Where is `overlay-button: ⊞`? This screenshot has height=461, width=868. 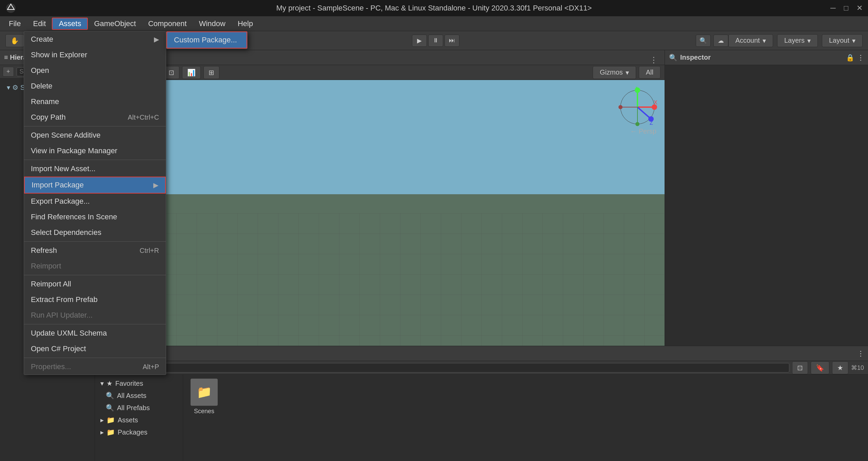 overlay-button: ⊞ is located at coordinates (212, 73).